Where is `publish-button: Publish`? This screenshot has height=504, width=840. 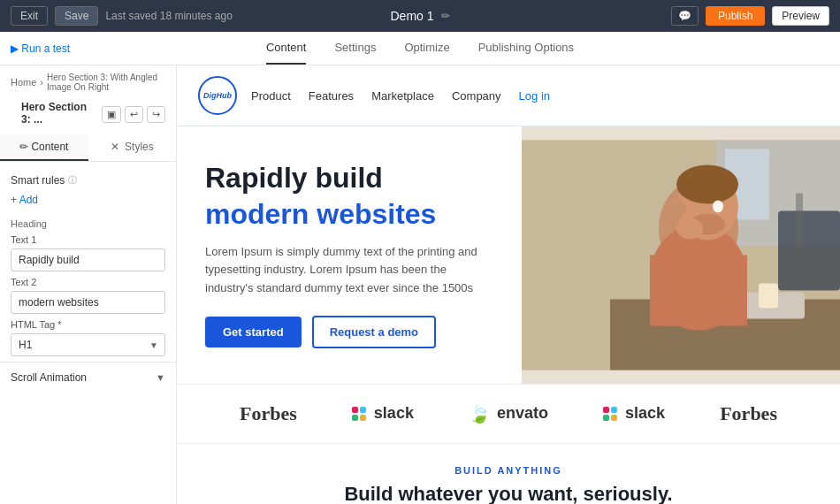 publish-button: Publish is located at coordinates (736, 16).